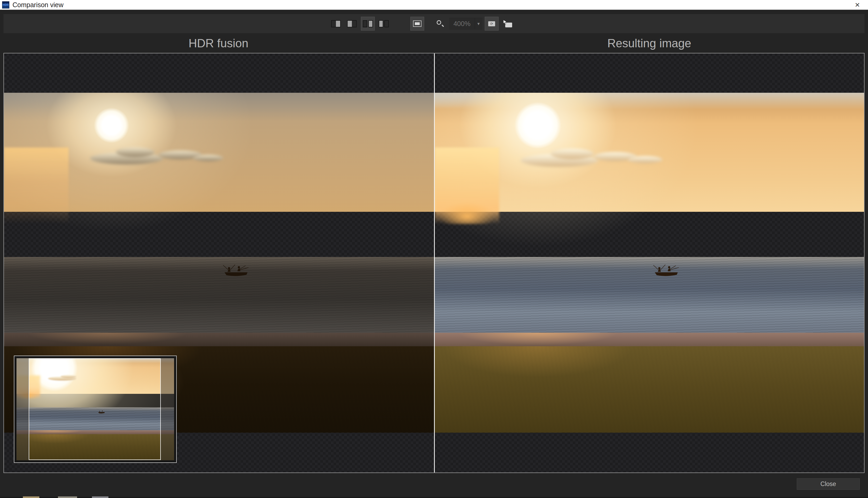  Describe the element at coordinates (466, 24) in the screenshot. I see `zoom-level-combobox: 400% ▾` at that location.